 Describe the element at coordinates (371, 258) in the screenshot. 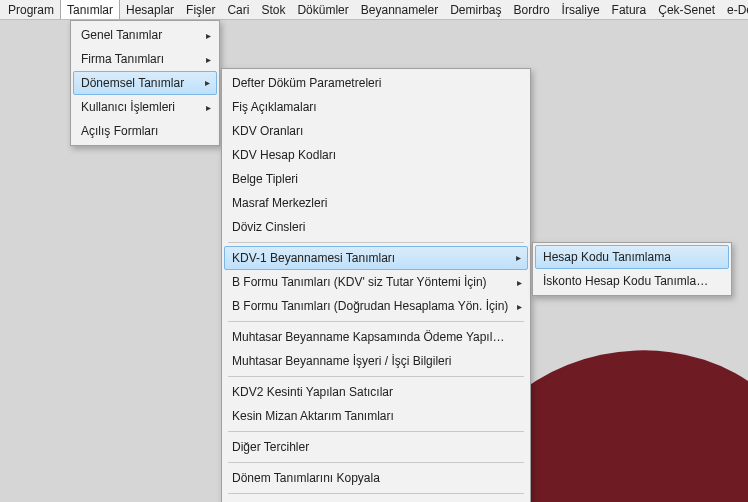

I see `menu-item-label: KDV-1 Beyannamesi Tanımları` at that location.